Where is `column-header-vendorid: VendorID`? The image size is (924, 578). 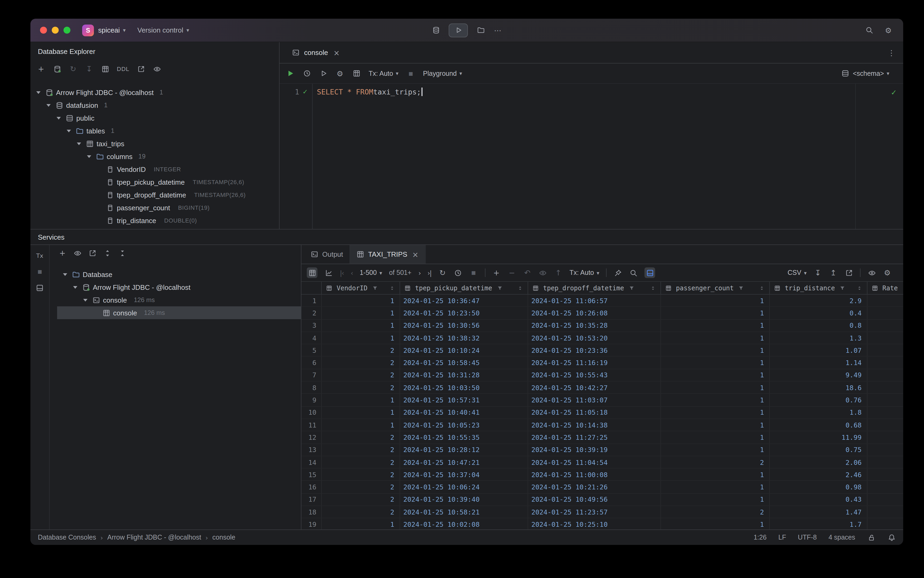 column-header-vendorid: VendorID is located at coordinates (361, 288).